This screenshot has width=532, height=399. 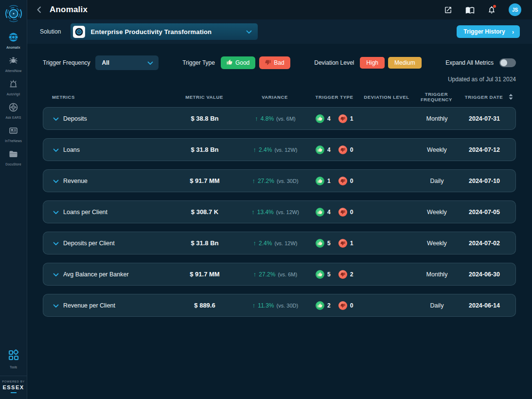 I want to click on topbar-actions: JS, so click(x=482, y=10).